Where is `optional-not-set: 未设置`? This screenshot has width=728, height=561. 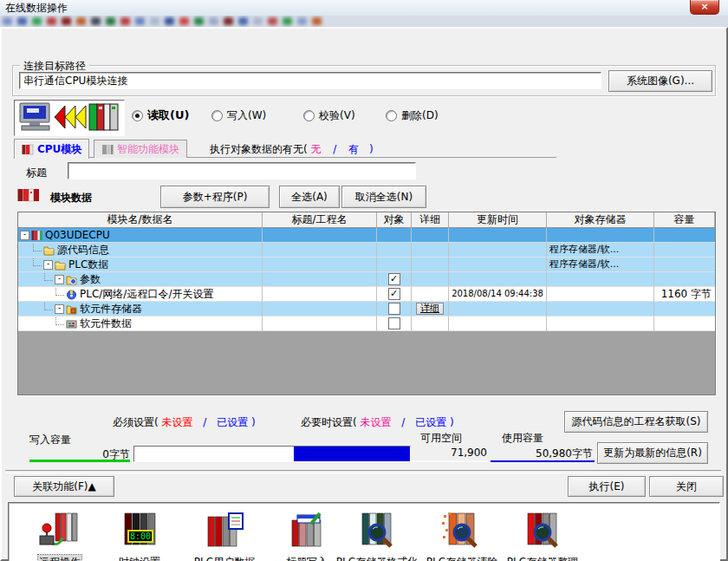
optional-not-set: 未设置 is located at coordinates (376, 422).